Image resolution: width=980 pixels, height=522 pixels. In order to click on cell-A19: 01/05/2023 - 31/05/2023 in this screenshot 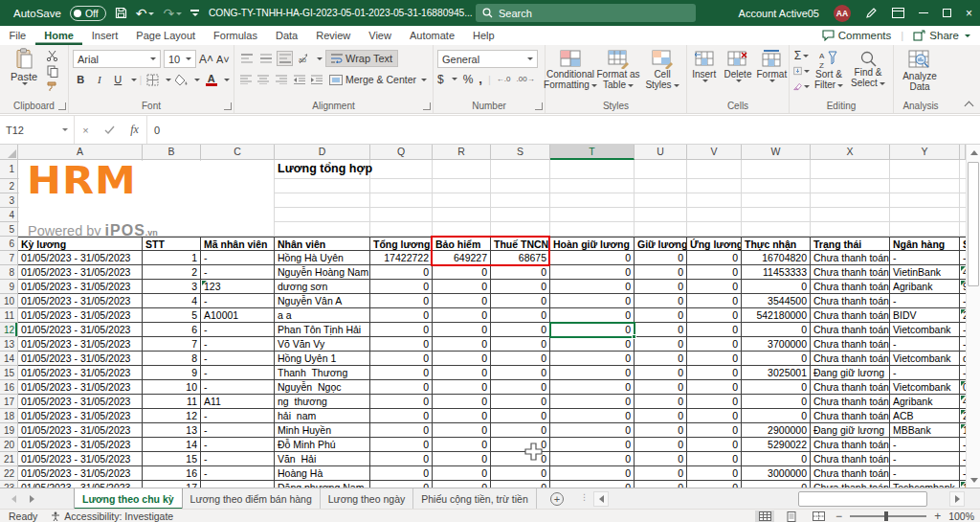, I will do `click(80, 431)`.